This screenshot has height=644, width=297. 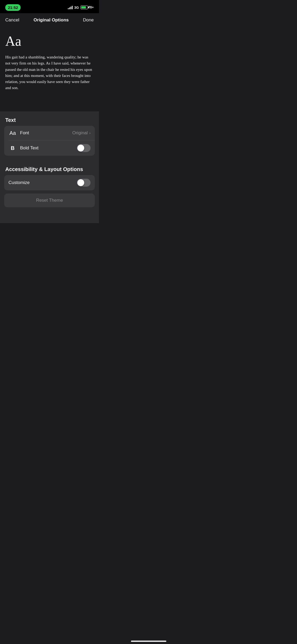 I want to click on customize-toggle, so click(x=84, y=183).